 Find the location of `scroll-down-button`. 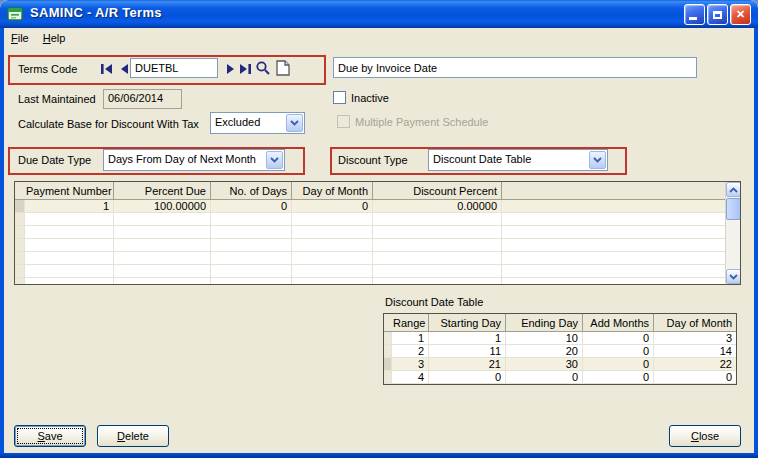

scroll-down-button is located at coordinates (734, 276).